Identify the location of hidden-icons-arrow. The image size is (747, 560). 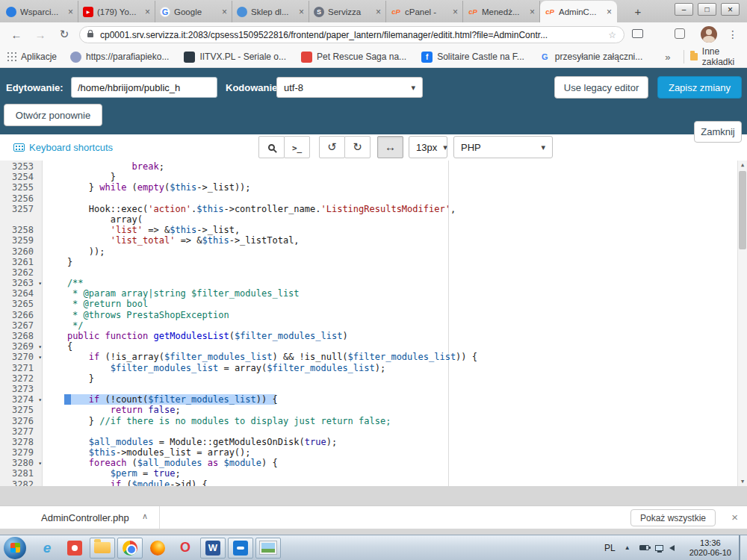
(627, 548).